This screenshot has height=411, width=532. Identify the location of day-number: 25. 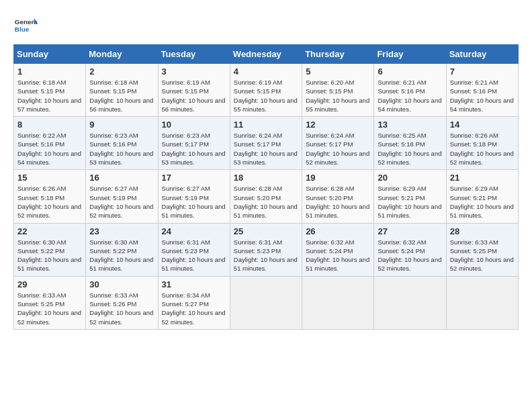
(266, 231).